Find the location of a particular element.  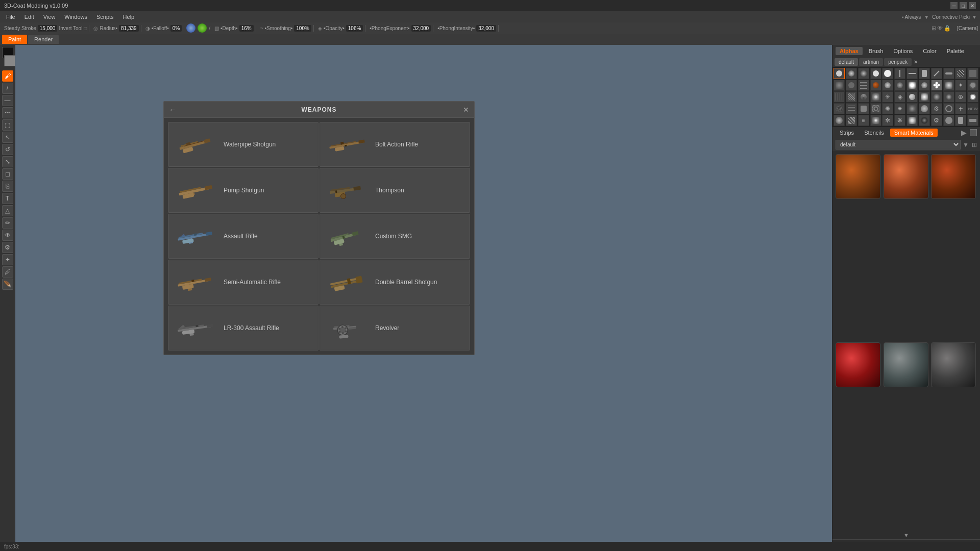

falloff-value: 0% is located at coordinates (176, 29).